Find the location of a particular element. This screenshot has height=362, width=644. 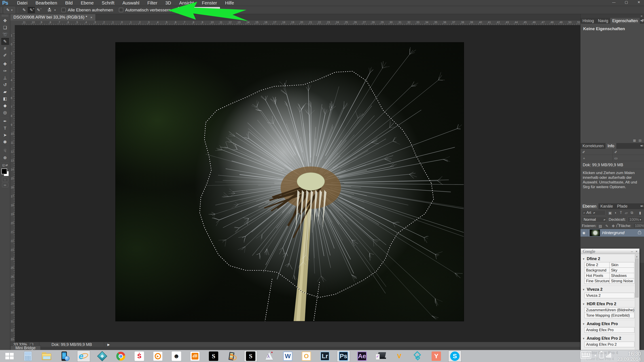

quick-selection-tool: ✎ is located at coordinates (5, 41).